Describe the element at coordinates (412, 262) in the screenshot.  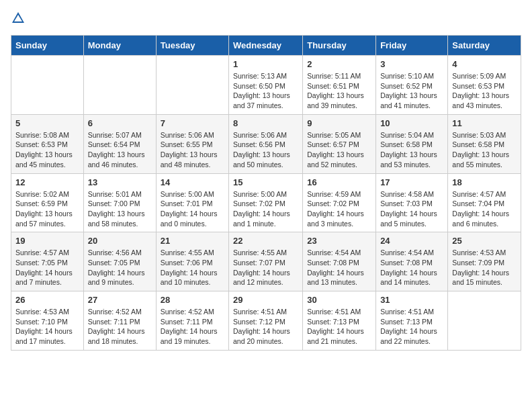
I see `calendar-cell: 24Sunrise: 4:54 AMSunset: 7:08 PMDayligh…` at that location.